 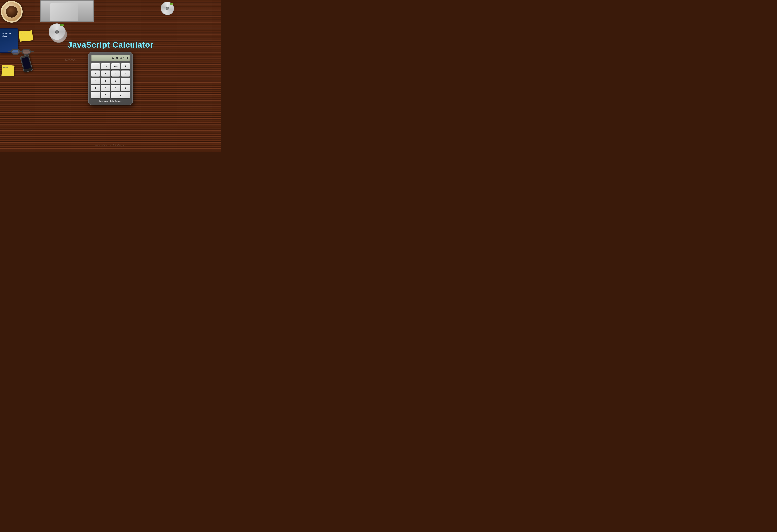 I want to click on btn-8: 8, so click(x=106, y=74).